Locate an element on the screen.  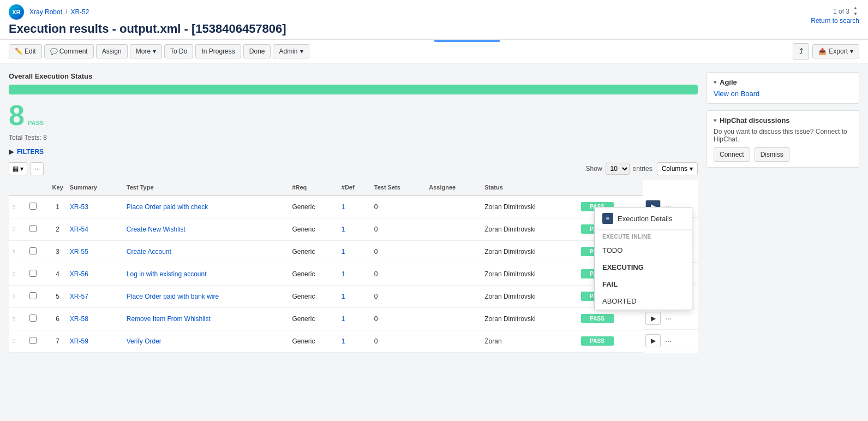
row-summary: Place Order paid with check is located at coordinates (167, 207).